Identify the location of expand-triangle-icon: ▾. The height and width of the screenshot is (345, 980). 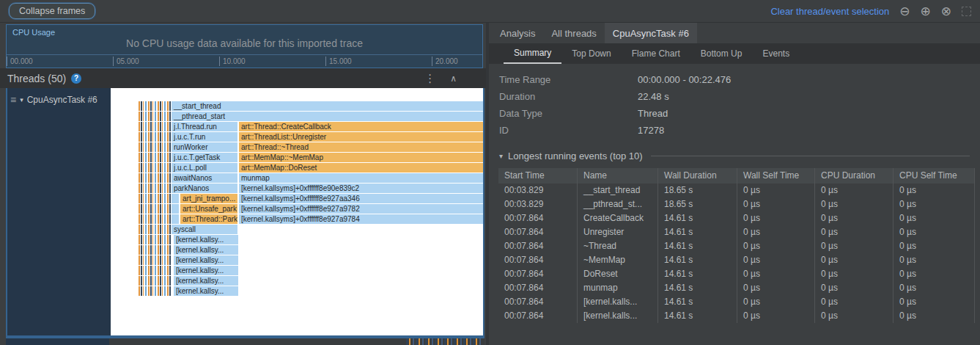
(22, 100).